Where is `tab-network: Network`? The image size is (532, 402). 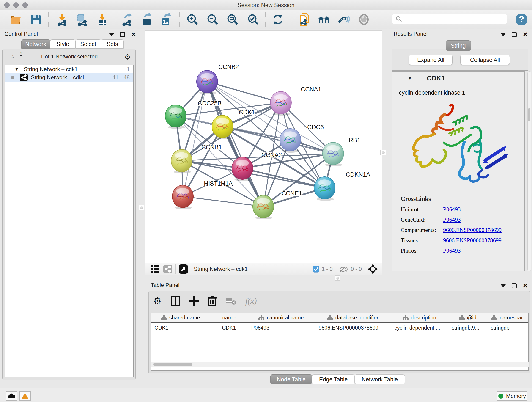 tab-network: Network is located at coordinates (36, 44).